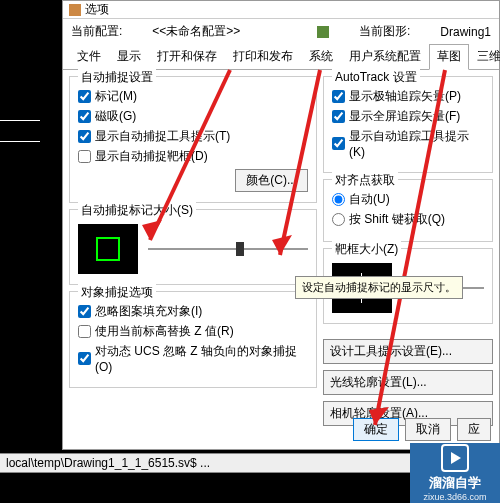  I want to click on profile-value: <<未命名配置>>, so click(196, 32).